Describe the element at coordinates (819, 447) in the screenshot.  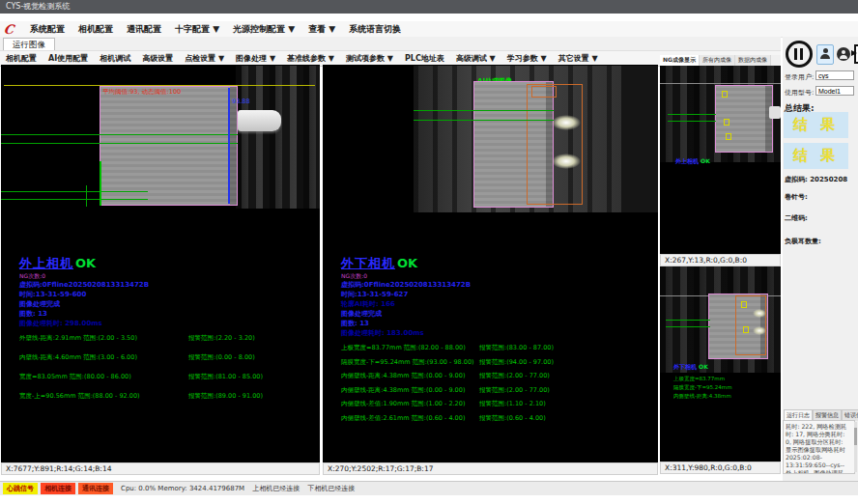
I see `log-text-area: 耗时: 222, 网络检测耗时: 17, 网络分类耗时: 0, 网络提取分区耗时…` at that location.